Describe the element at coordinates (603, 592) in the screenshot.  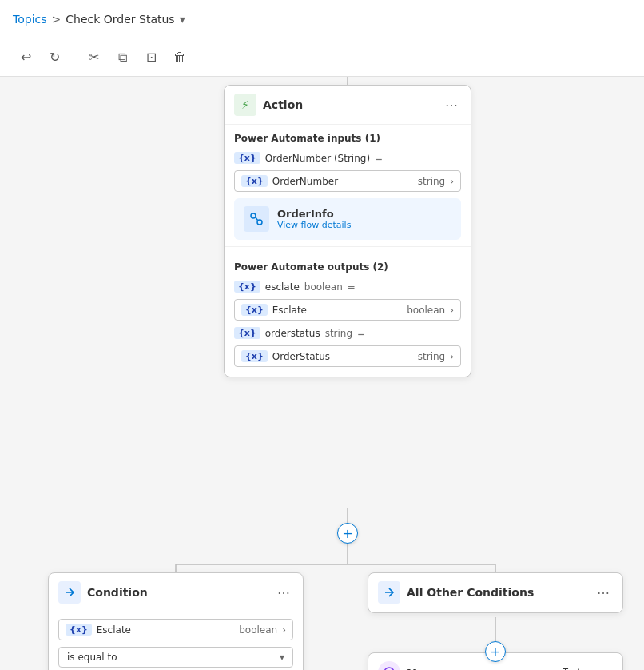
I see `other-node-menu: ⋯` at that location.